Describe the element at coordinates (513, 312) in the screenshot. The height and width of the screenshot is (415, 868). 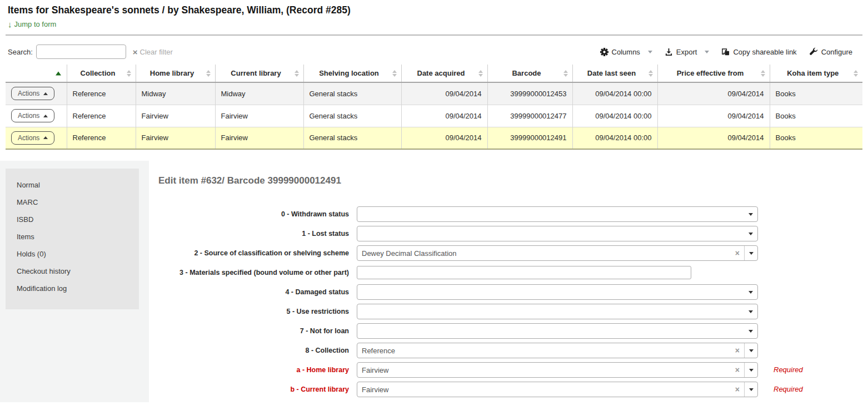
I see `form-row: 5 - Use restrictions` at that location.